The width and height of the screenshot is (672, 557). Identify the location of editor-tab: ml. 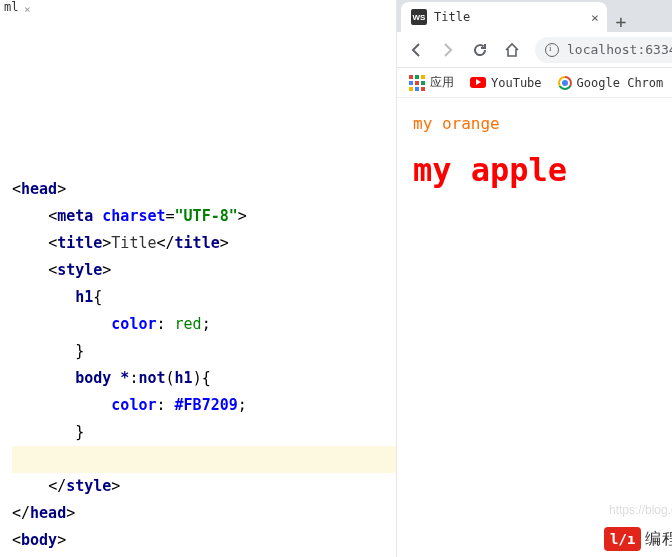
(11, 10).